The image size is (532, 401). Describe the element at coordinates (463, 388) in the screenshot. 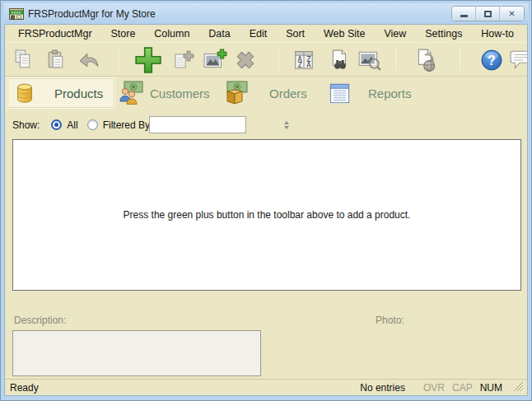

I see `indicator-cap: CAP` at that location.